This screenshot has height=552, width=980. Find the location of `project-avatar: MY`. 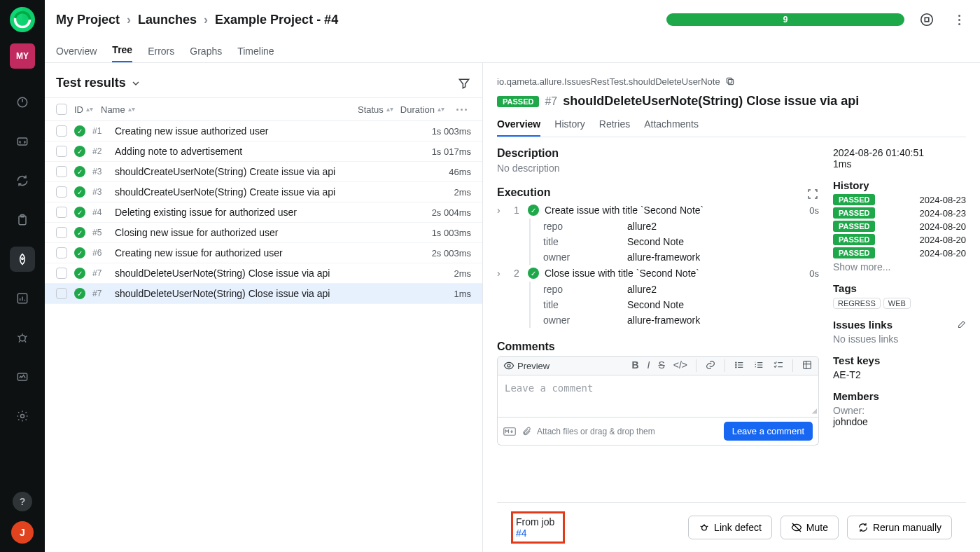

project-avatar: MY is located at coordinates (22, 56).